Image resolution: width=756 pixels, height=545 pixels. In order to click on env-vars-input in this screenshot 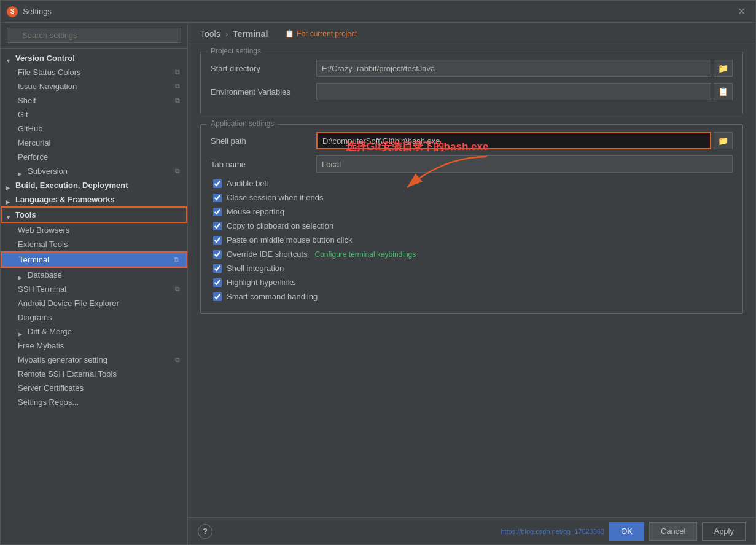, I will do `click(513, 92)`.